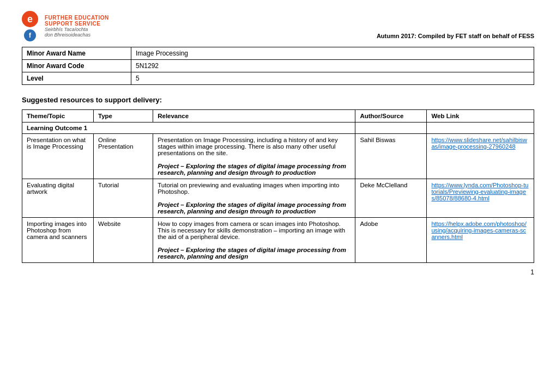  What do you see at coordinates (391, 241) in the screenshot?
I see `author-cell-3: Adobe` at bounding box center [391, 241].